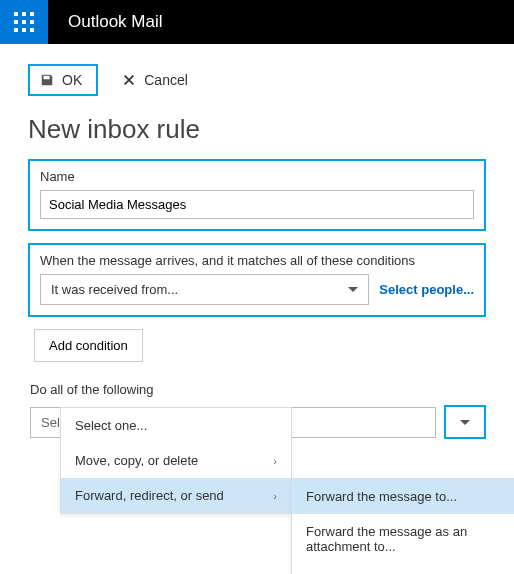  Describe the element at coordinates (24, 22) in the screenshot. I see `app-launcher-button` at that location.